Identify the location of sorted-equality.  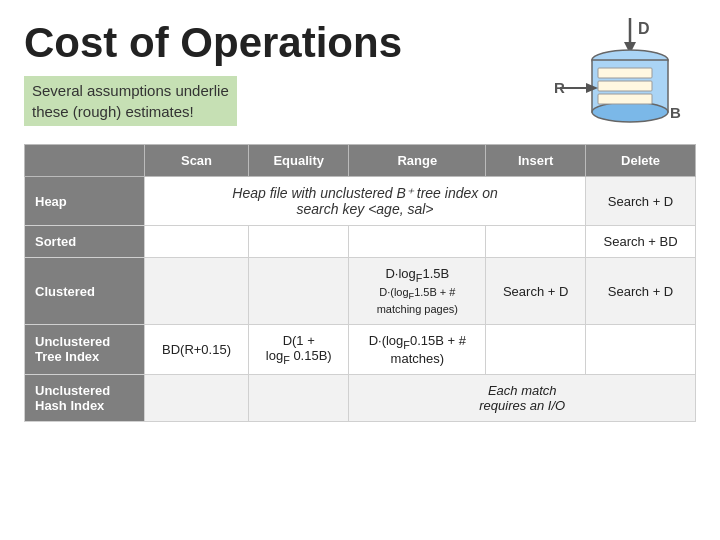
(299, 242).